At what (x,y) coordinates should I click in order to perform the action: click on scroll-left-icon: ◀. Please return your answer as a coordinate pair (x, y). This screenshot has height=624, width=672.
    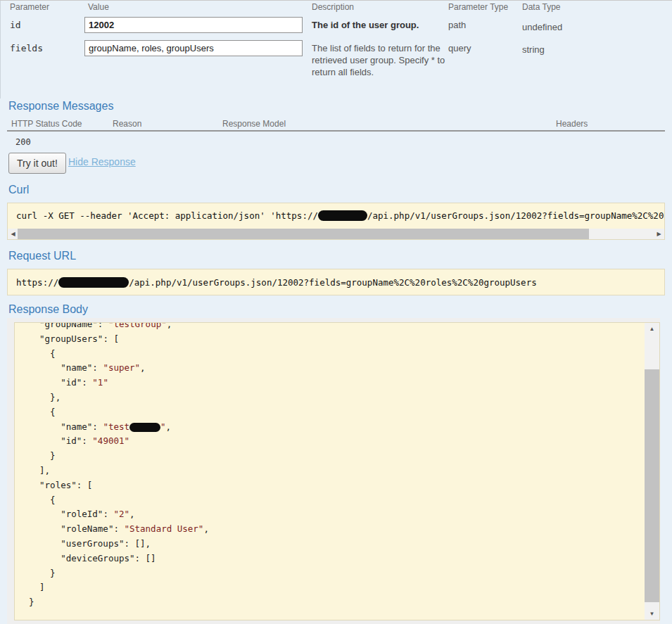
    Looking at the image, I should click on (13, 234).